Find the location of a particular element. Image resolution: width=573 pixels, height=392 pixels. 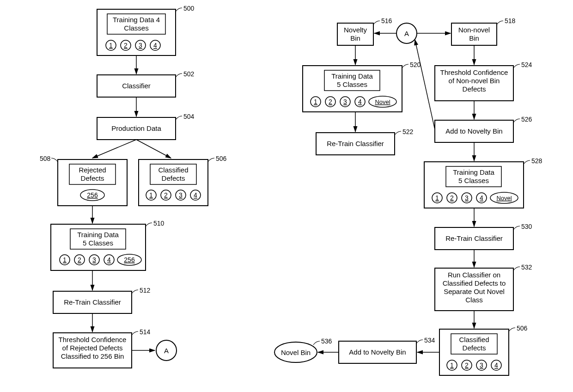

ref-512: 512 is located at coordinates (145, 290).